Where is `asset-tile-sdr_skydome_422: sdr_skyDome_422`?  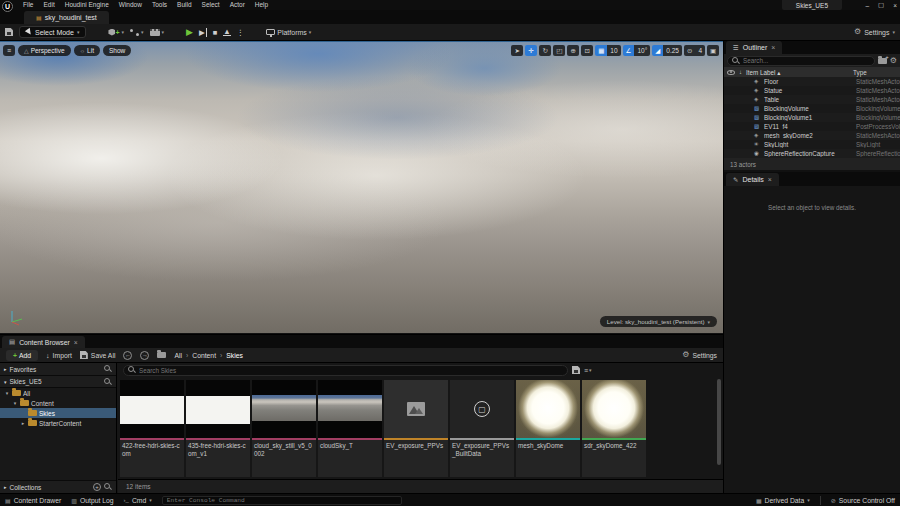 asset-tile-sdr_skydome_422: sdr_skyDome_422 is located at coordinates (614, 428).